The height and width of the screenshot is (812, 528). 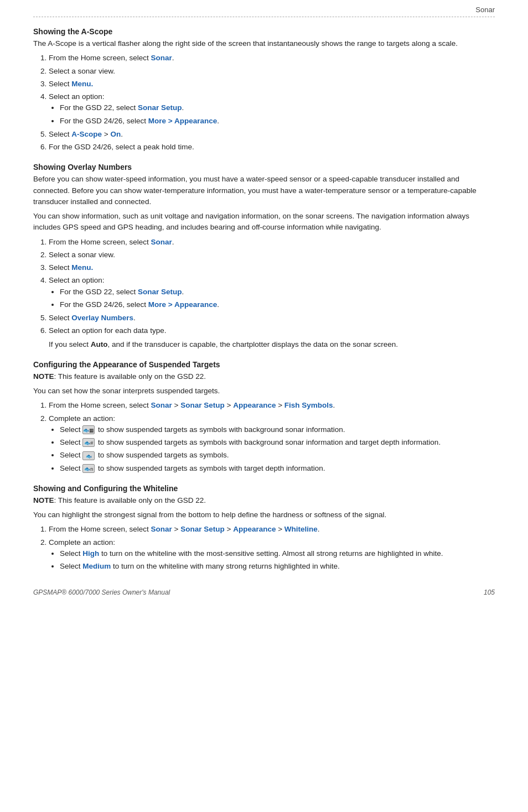 I want to click on whiteline-steps: From the Home screen, select Sonar > Son…, so click(x=272, y=548).